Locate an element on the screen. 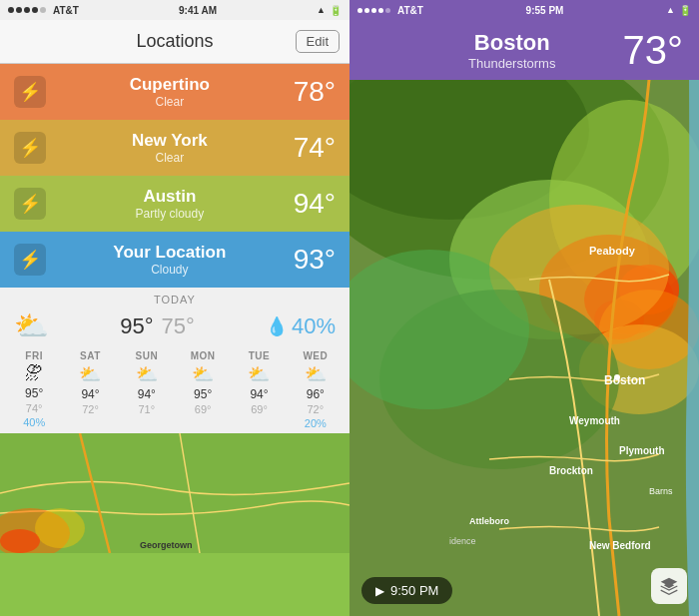 The image size is (699, 616). svg-text: Peabody is located at coordinates (613, 251).